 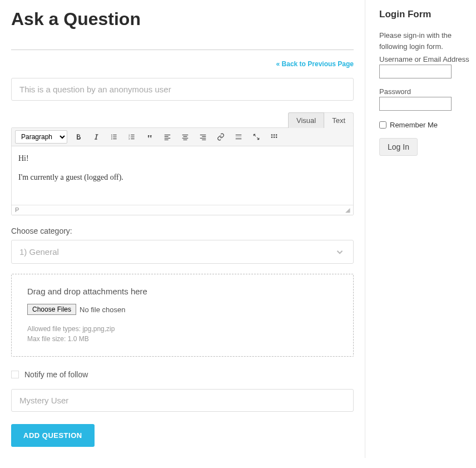 I want to click on remember-row: Remember Me, so click(x=425, y=125).